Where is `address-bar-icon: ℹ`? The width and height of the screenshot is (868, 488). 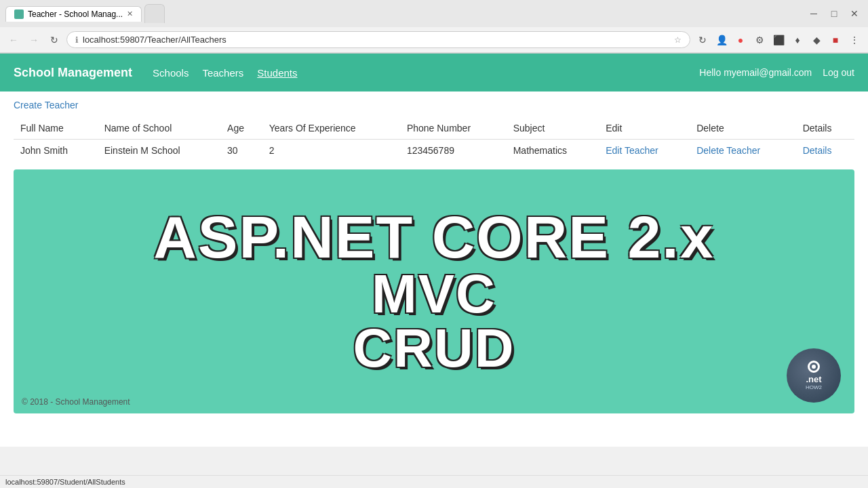
address-bar-icon: ℹ is located at coordinates (77, 40).